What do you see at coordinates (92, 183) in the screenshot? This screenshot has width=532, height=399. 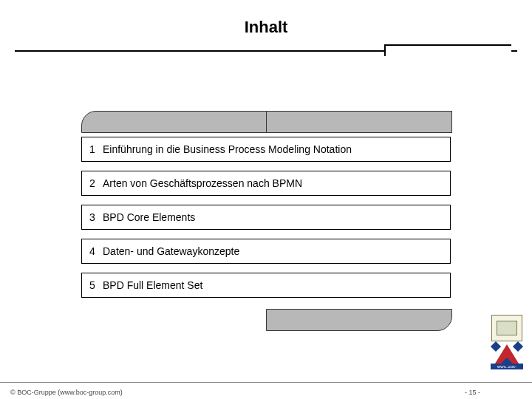 I see `toc-num: 2` at bounding box center [92, 183].